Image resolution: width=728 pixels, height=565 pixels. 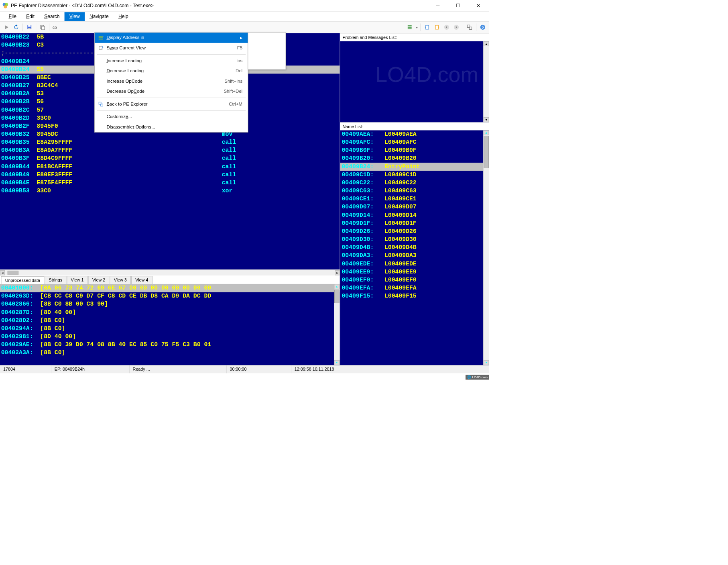 What do you see at coordinates (415, 199) in the screenshot?
I see `name-line: 00409CE1: L00409CE1` at bounding box center [415, 199].